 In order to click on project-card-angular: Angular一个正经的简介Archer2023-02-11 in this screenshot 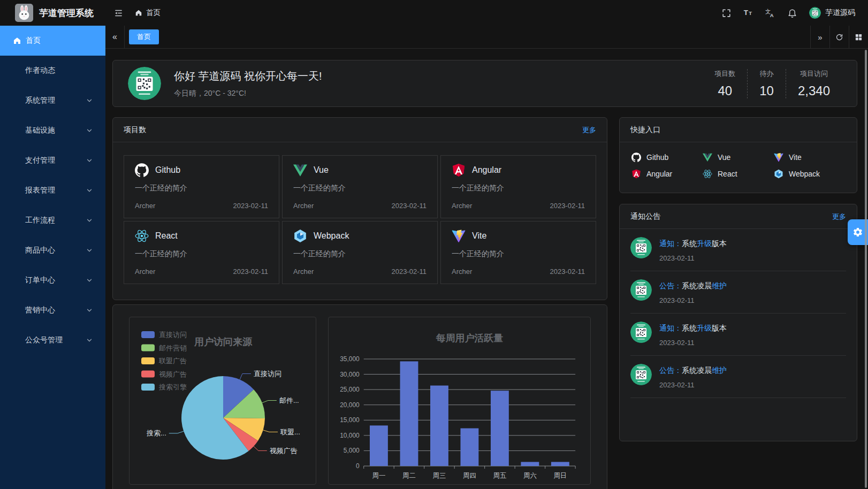, I will do `click(518, 187)`.